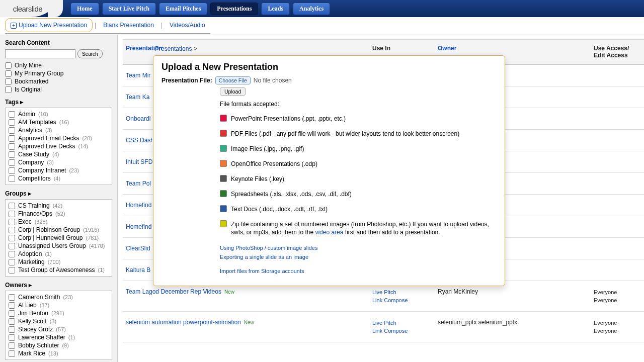 The image size is (644, 362). What do you see at coordinates (58, 230) in the screenshot?
I see `groups-item: Corp | Robinson Group (1916)` at bounding box center [58, 230].